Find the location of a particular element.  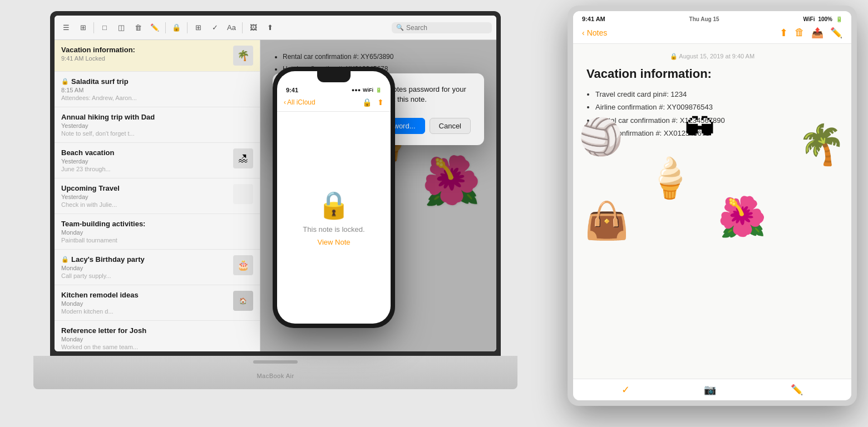

ipad-trash-icon: 🗑 is located at coordinates (800, 33).